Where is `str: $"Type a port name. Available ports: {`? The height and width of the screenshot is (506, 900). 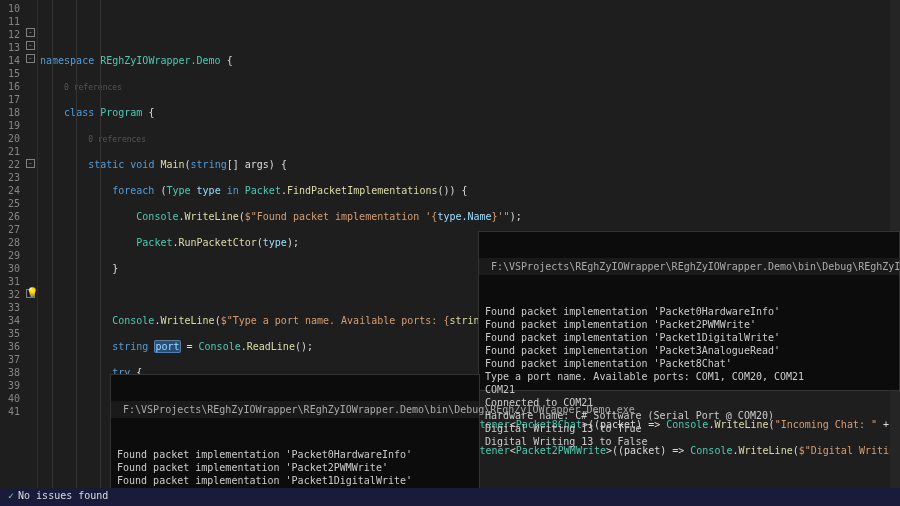 str: $"Type a port name. Available ports: { is located at coordinates (336, 320).